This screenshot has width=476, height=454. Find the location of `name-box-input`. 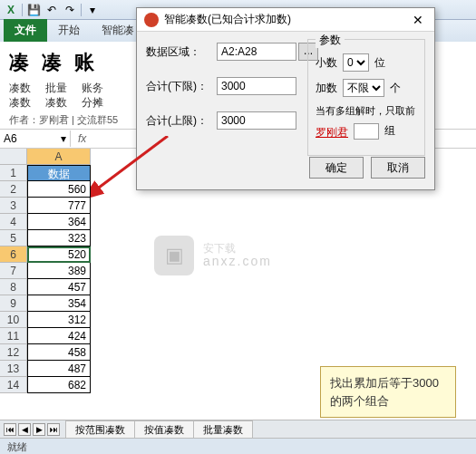

name-box-input is located at coordinates (26, 139).